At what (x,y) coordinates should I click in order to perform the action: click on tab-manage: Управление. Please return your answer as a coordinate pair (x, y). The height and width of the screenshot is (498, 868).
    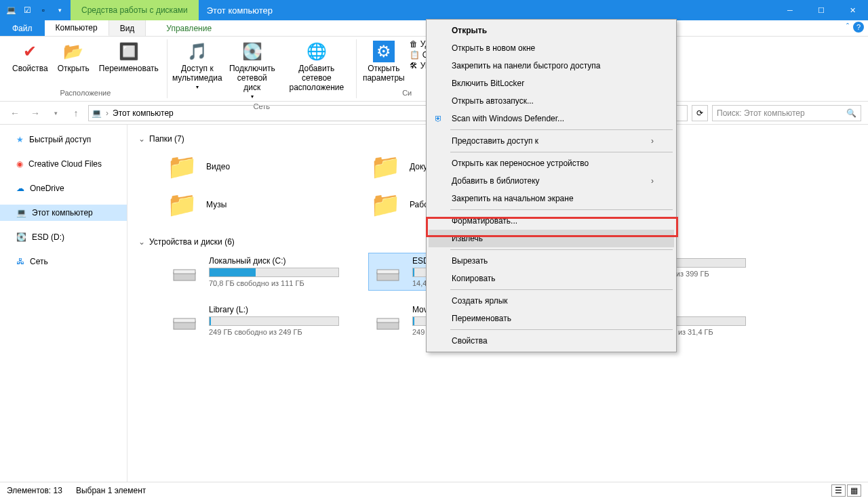
    Looking at the image, I should click on (189, 28).